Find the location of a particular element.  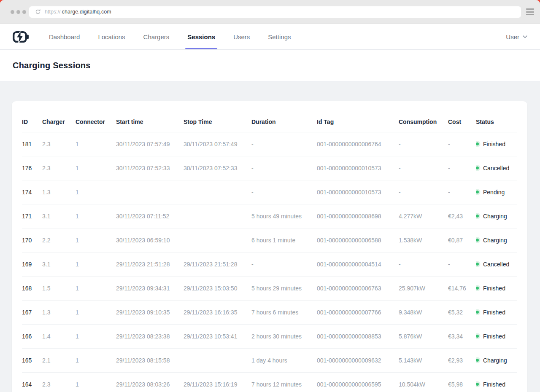

session-row: 176 2.3 1 30/11/2023 07:52:33 30/11/2023… is located at coordinates (270, 168).